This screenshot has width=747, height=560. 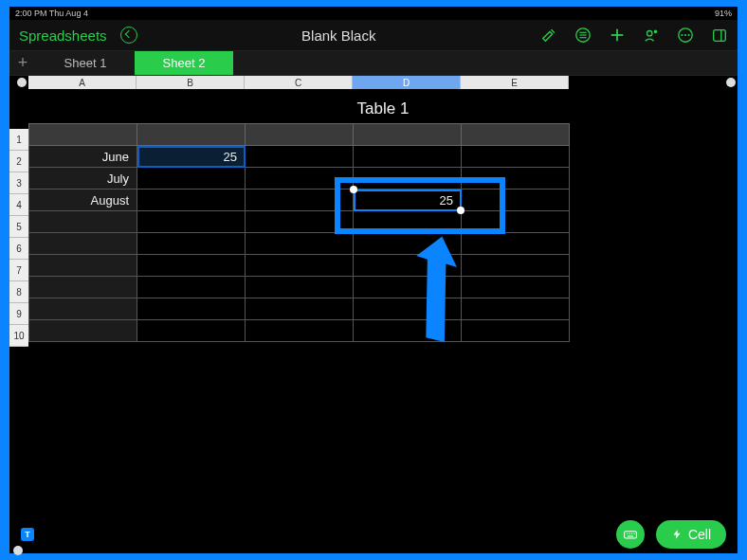 I want to click on cell-e10, so click(x=516, y=332).